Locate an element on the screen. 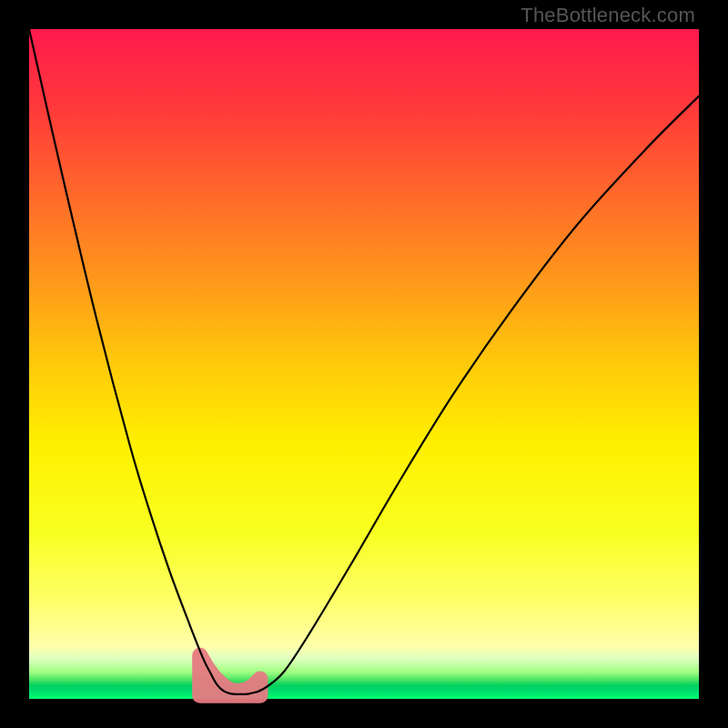 The height and width of the screenshot is (728, 728). watermark-text: TheBottleneck.com is located at coordinates (608, 15).